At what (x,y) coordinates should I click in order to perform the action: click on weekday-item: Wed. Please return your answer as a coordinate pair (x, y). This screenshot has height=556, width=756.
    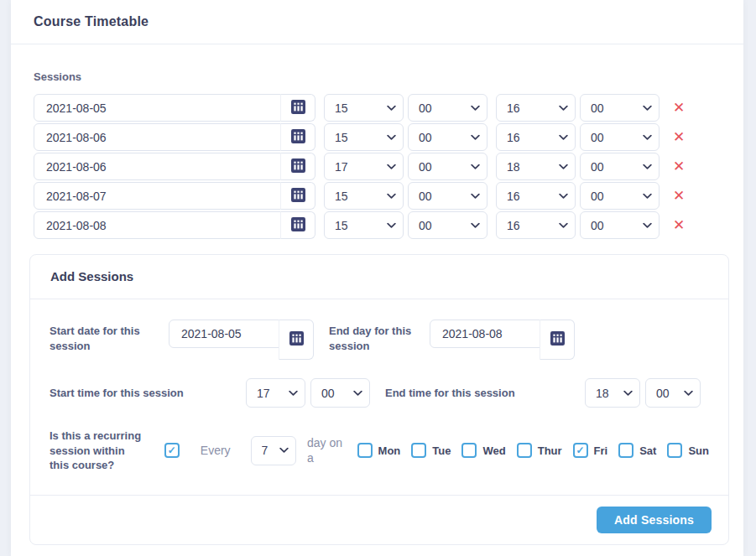
    Looking at the image, I should click on (483, 450).